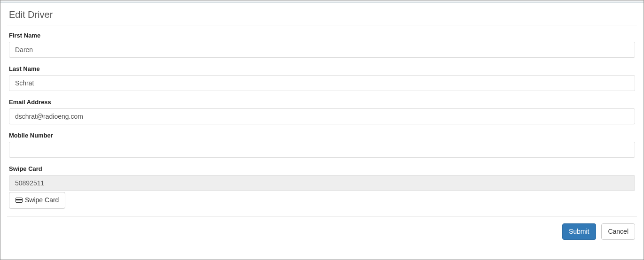 This screenshot has height=260, width=644. Describe the element at coordinates (322, 135) in the screenshot. I see `mobile-label: Mobile Number` at that location.